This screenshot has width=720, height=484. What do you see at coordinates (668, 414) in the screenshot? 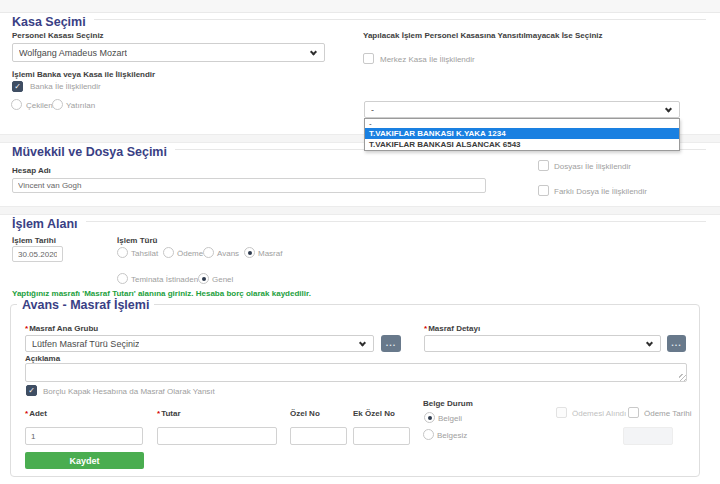
I see `odeme-tarihi-label: Ödeme Tarihi` at bounding box center [668, 414].